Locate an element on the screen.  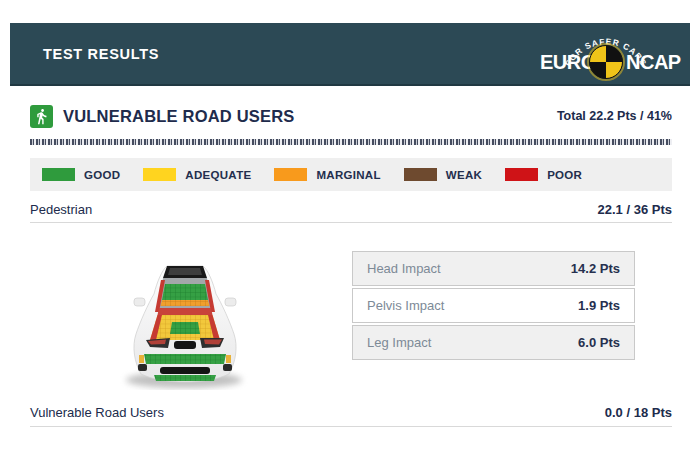
head-impact-value: 14.2 Pts is located at coordinates (596, 268).